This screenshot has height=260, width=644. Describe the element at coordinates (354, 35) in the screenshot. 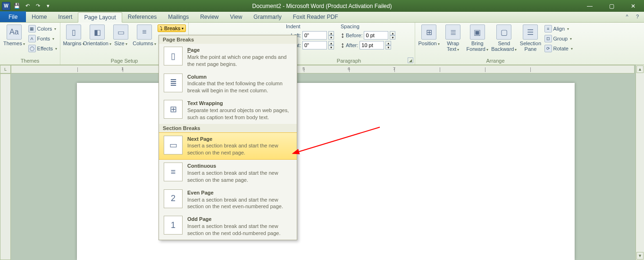

I see `spacing-before-label: Before:` at that location.